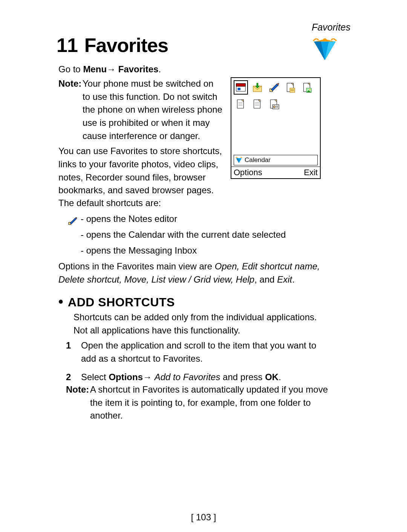 This screenshot has height=532, width=407. What do you see at coordinates (276, 160) in the screenshot?
I see `selection-label-bar: Calendar` at bounding box center [276, 160].